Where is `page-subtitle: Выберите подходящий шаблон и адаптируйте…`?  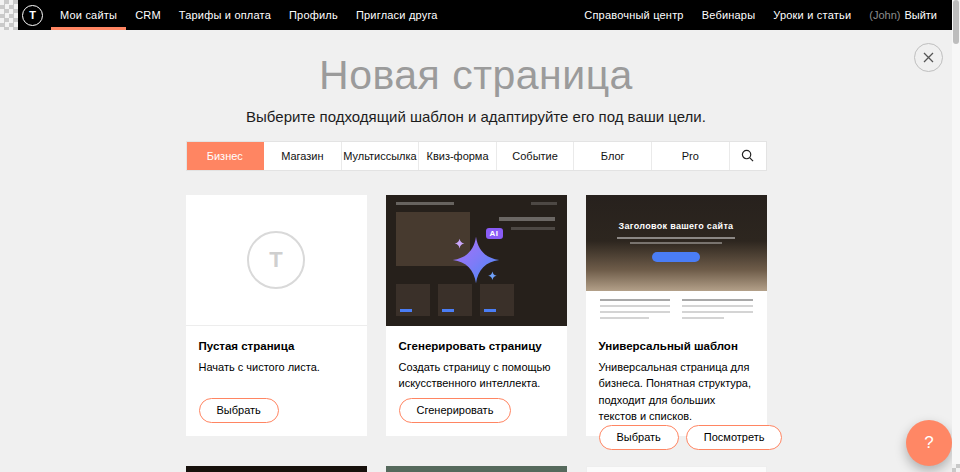 page-subtitle: Выберите подходящий шаблон и адаптируйте… is located at coordinates (476, 116).